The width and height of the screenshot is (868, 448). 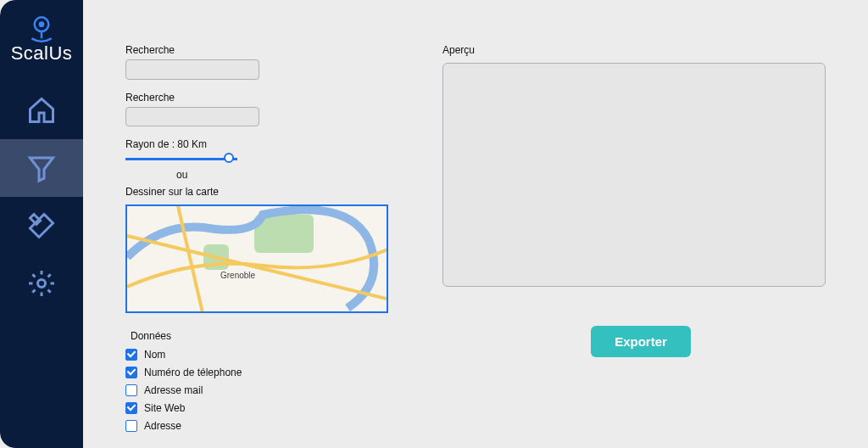 What do you see at coordinates (257, 426) in the screenshot?
I see `data-option-adresse: Adresse` at bounding box center [257, 426].